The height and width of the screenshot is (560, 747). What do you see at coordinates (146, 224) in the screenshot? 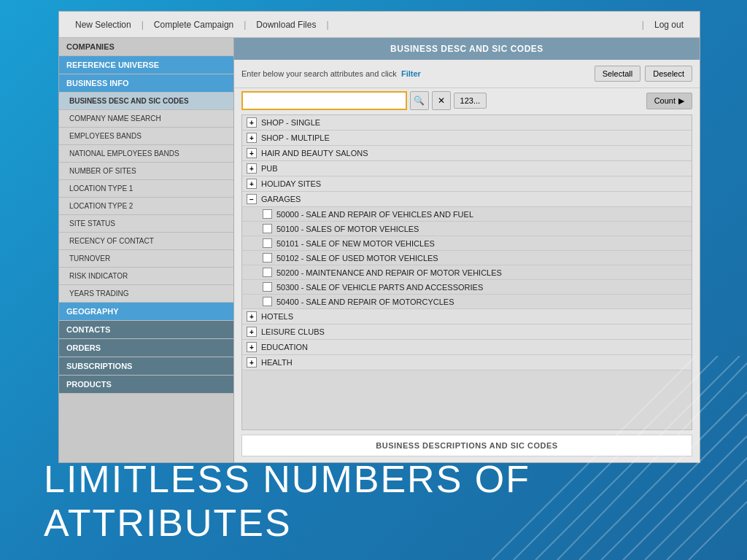
I see `sidebar-item-site-status: SITE STATUS` at bounding box center [146, 224].